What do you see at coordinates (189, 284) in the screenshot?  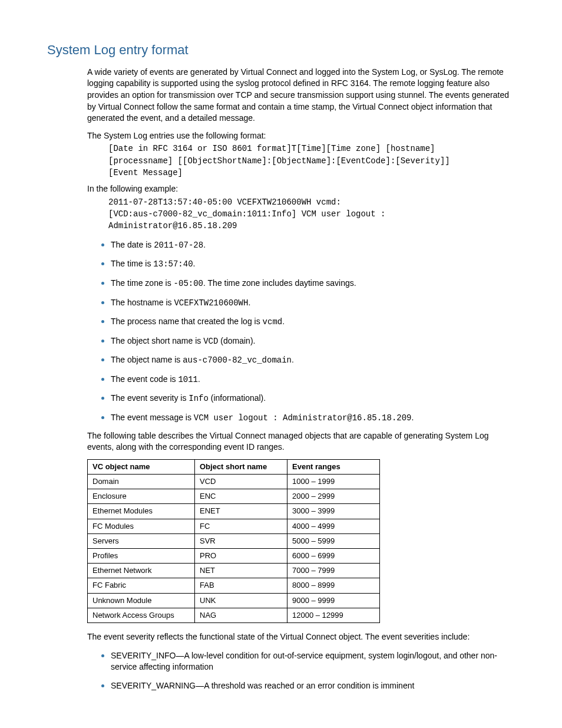 I see `list-item-code: -05:00` at bounding box center [189, 284].